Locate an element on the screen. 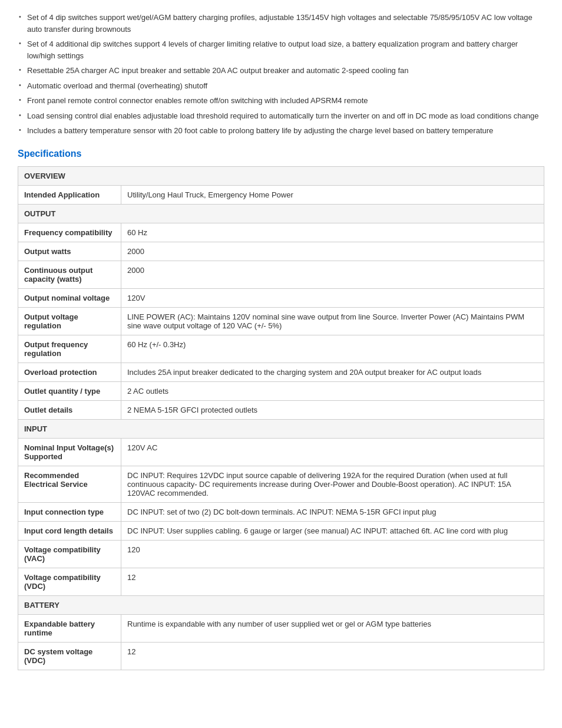 The height and width of the screenshot is (728, 562). row-value: 2 NEMA 5-15R GFCI protected outlets is located at coordinates (333, 410).